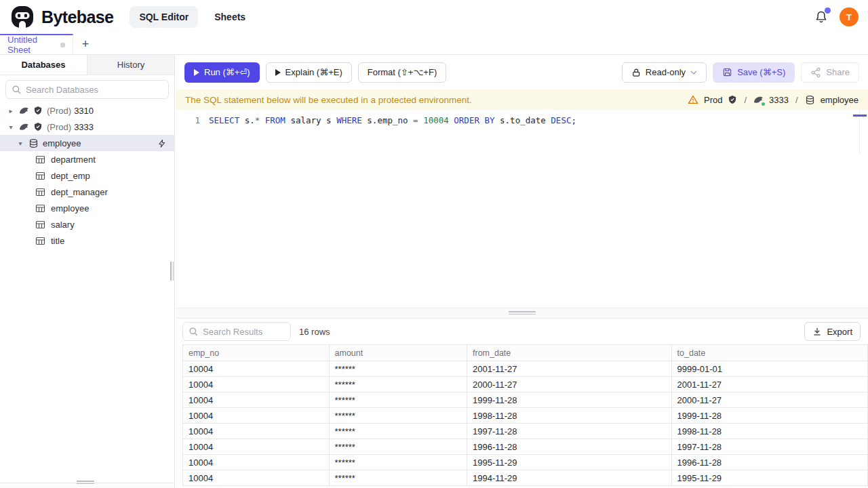 The image size is (868, 488). I want to click on new-sheet-button: +, so click(85, 44).